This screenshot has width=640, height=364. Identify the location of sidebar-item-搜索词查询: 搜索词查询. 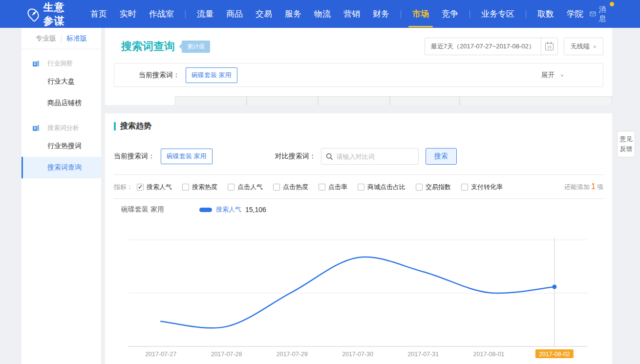
(62, 168).